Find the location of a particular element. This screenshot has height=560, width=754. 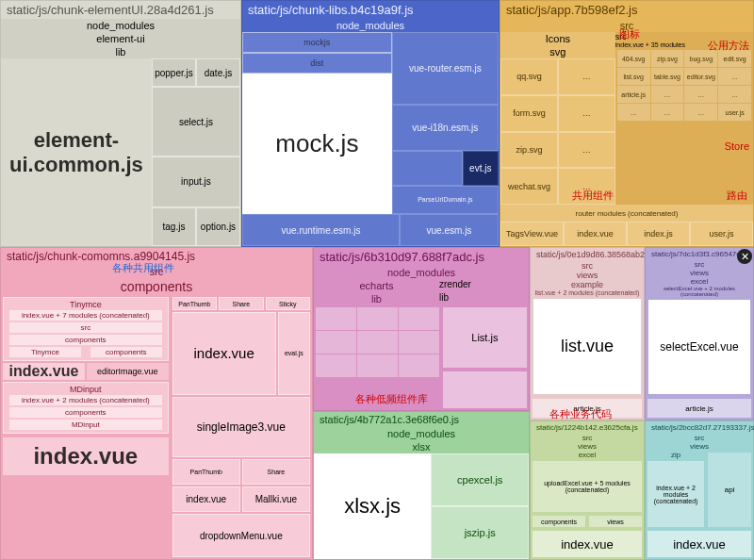

file: dropdownMenu.vue is located at coordinates (241, 535).